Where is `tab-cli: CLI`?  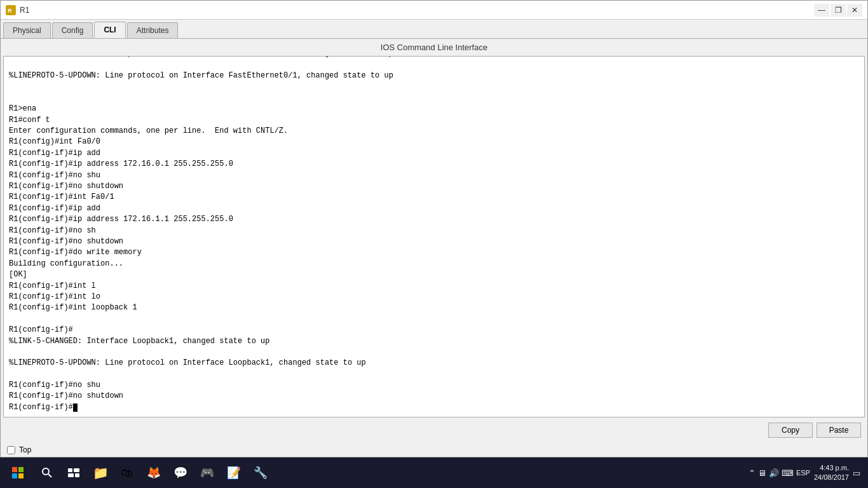 tab-cli: CLI is located at coordinates (109, 30).